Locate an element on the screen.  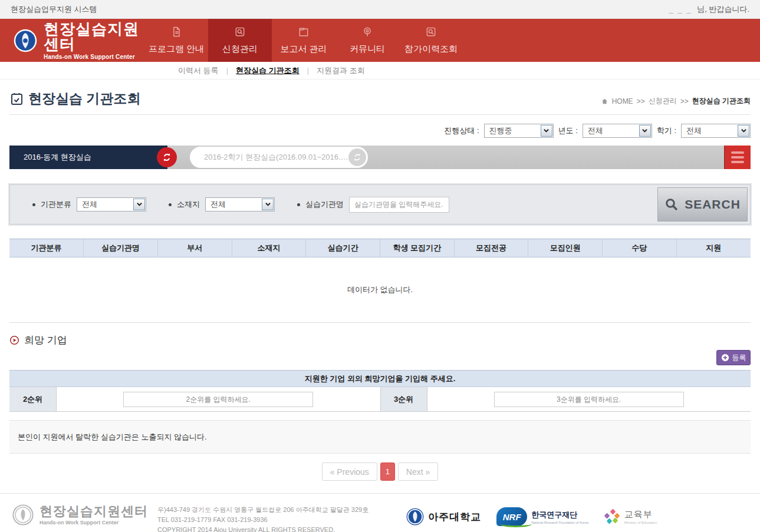
org-name-input is located at coordinates (399, 205).